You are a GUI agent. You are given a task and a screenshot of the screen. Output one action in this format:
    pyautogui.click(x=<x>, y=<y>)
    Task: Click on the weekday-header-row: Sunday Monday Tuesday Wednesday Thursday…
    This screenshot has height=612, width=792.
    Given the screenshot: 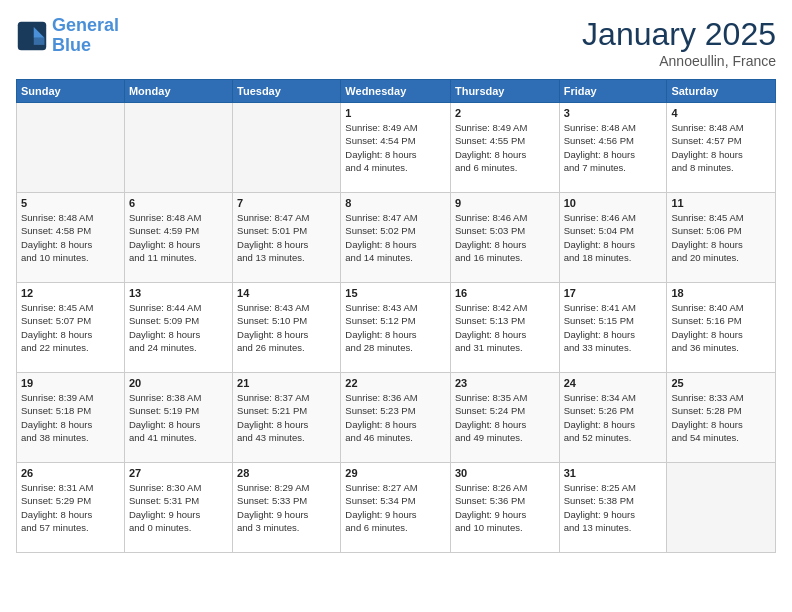 What is the action you would take?
    pyautogui.click(x=396, y=92)
    